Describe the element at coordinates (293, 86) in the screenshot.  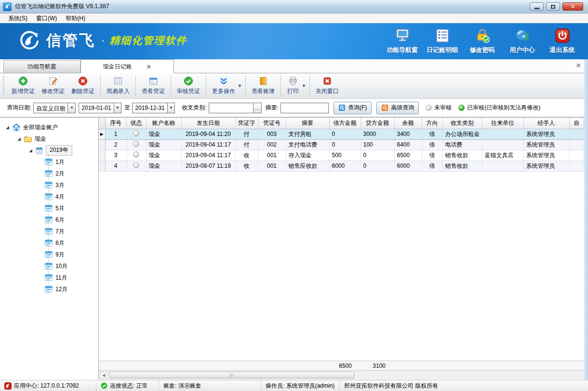
I see `print-button: 打印` at that location.